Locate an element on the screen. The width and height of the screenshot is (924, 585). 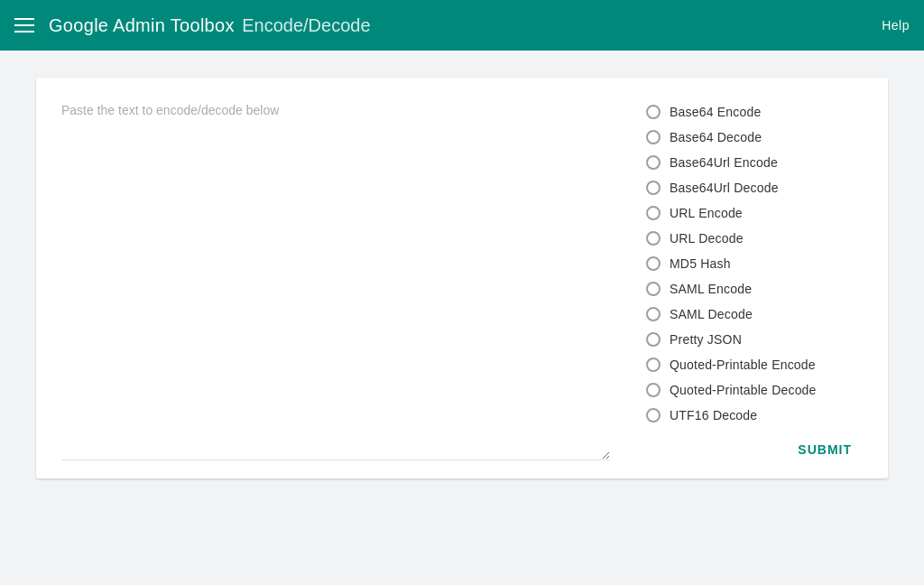
radio-url-decode is located at coordinates (653, 238).